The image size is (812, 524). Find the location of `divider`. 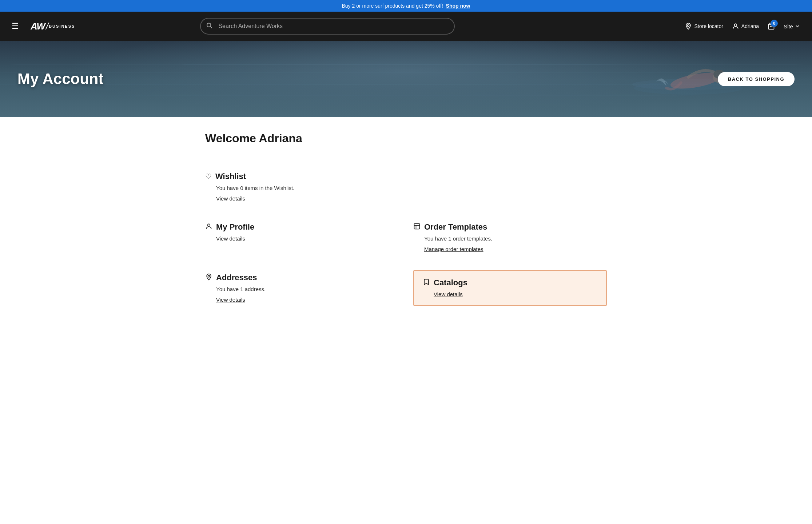

divider is located at coordinates (406, 154).